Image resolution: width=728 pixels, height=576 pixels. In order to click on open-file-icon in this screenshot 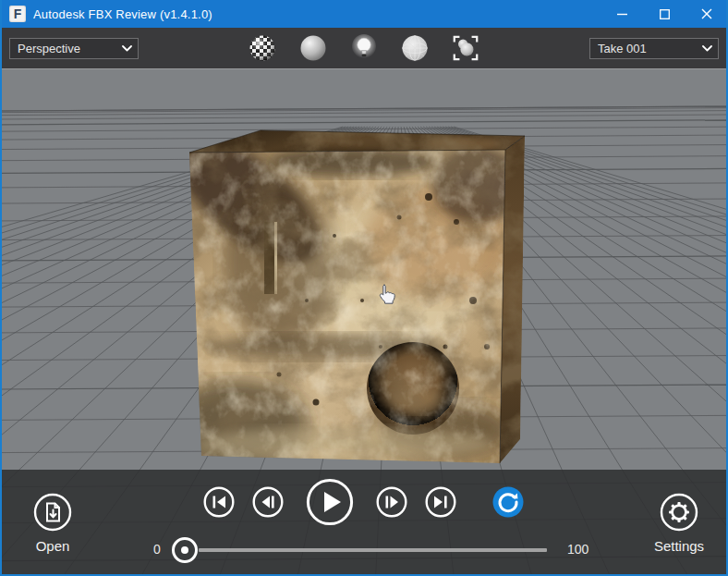, I will do `click(54, 512)`.